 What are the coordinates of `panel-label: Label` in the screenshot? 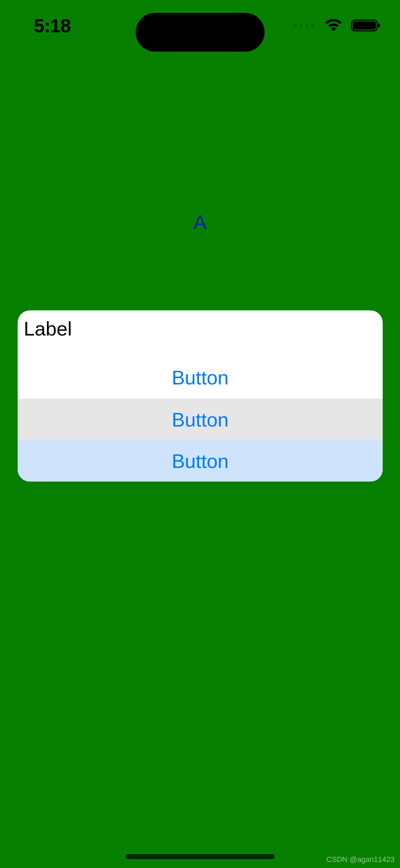 It's located at (200, 333).